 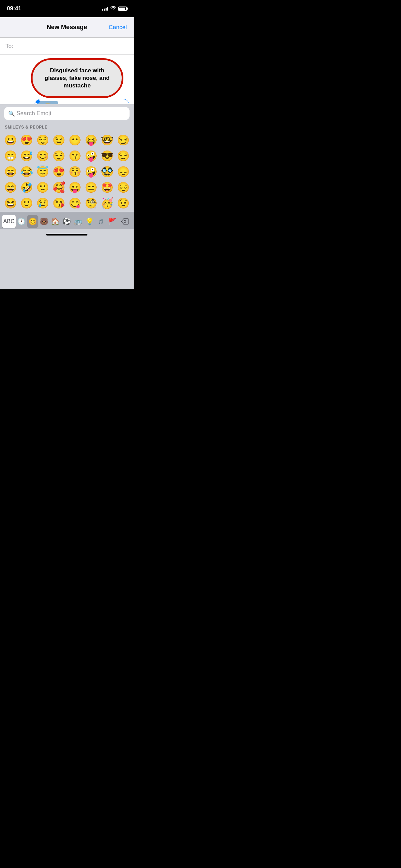 I want to click on emoji-cell: 😔, so click(x=123, y=187).